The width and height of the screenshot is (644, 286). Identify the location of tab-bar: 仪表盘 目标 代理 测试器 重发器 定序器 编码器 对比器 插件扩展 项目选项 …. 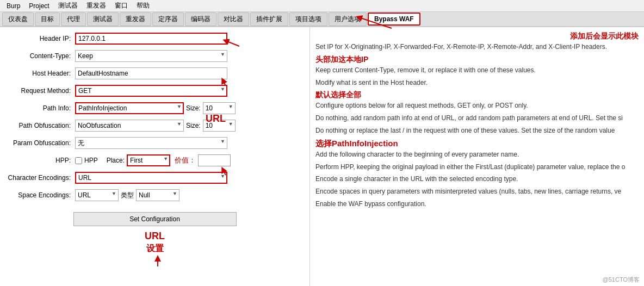
(322, 20).